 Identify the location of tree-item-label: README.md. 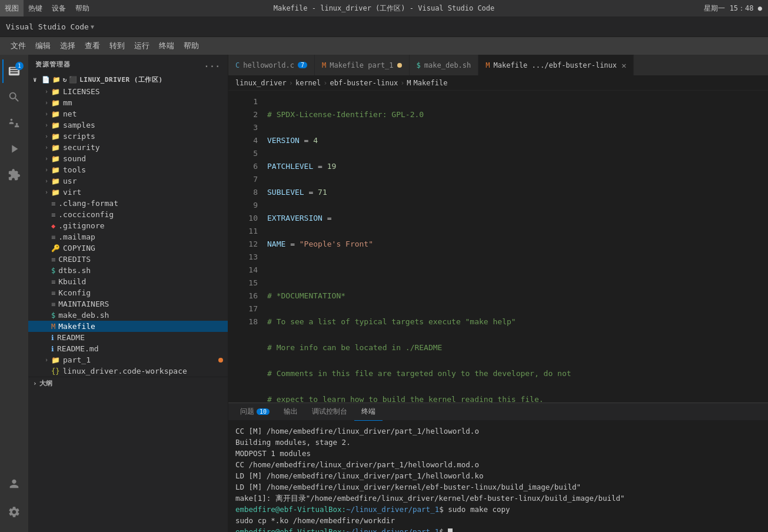
(78, 348).